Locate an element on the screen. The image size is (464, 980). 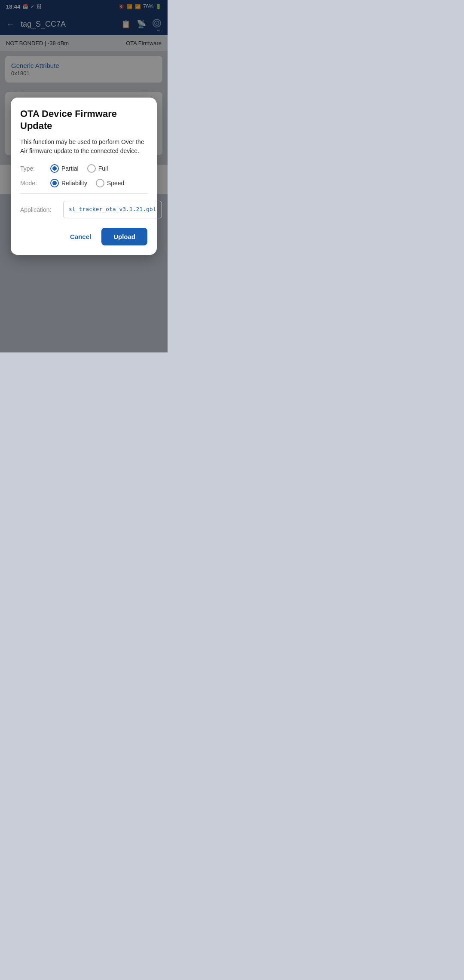
upload-button: Upload is located at coordinates (125, 236).